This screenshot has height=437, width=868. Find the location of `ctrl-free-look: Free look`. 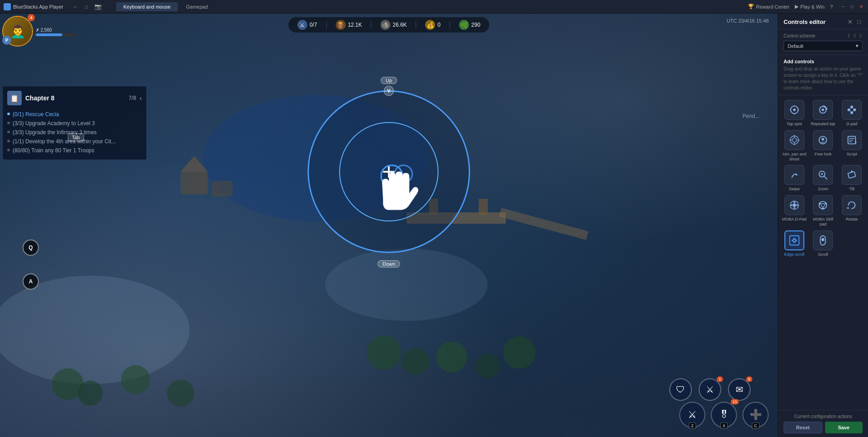

ctrl-free-look: Free look is located at coordinates (823, 146).